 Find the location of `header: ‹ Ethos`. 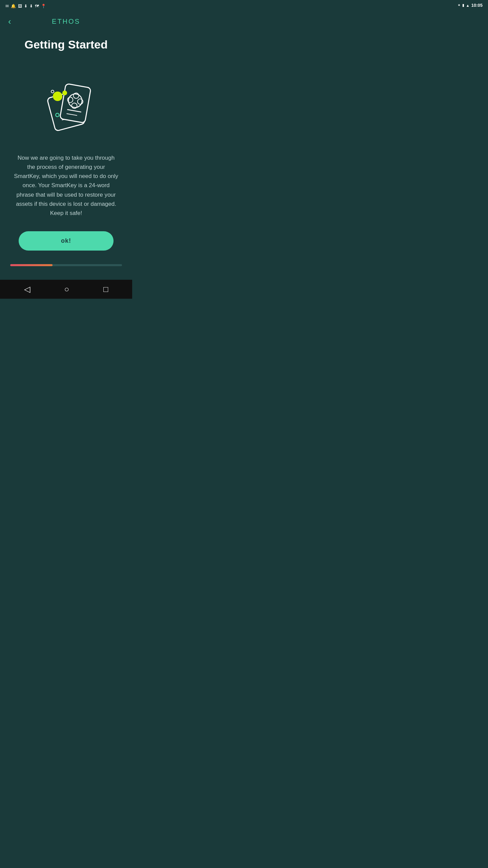

header: ‹ Ethos is located at coordinates (66, 22).